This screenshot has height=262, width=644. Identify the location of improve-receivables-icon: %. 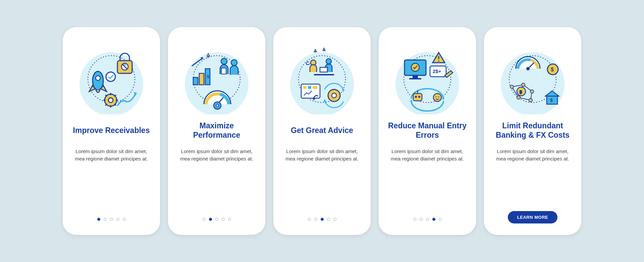
(111, 77).